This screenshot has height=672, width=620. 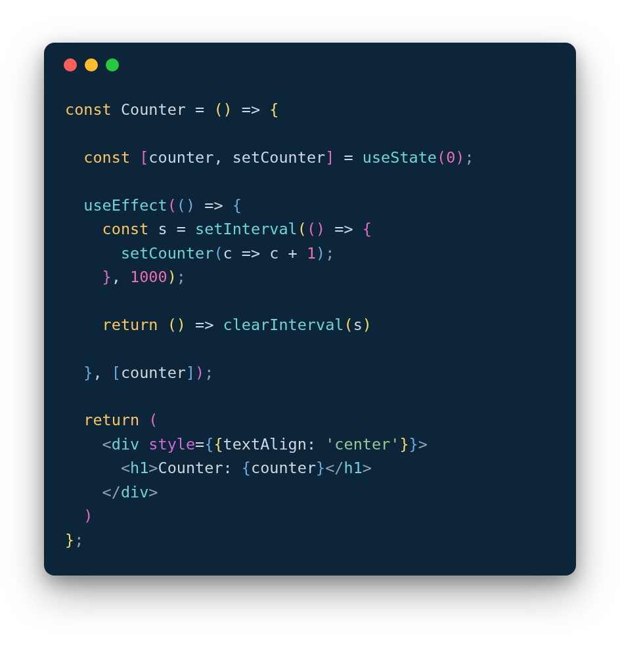 What do you see at coordinates (148, 277) in the screenshot?
I see `number: 1000` at bounding box center [148, 277].